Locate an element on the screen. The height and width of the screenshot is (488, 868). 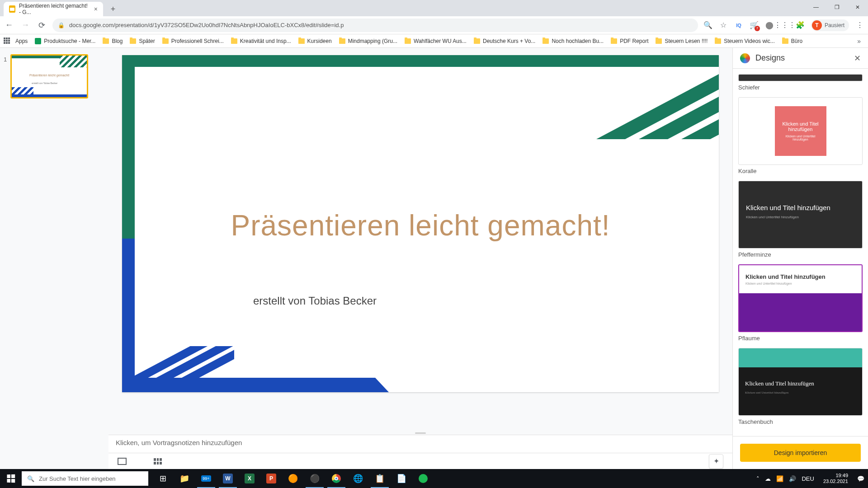
design-item-taschenbuch: Klicken und Titel hinzufügen Klicken und… is located at coordinates (800, 387).